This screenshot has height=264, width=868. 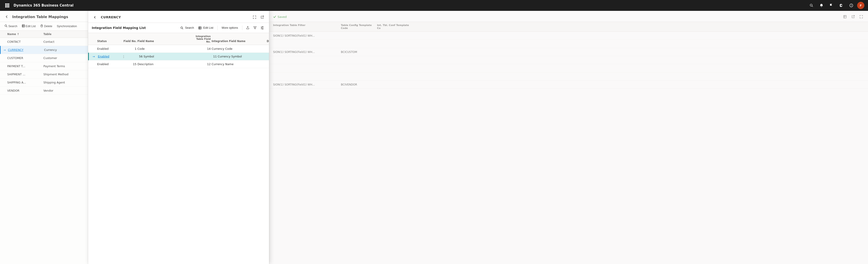 What do you see at coordinates (569, 16) in the screenshot?
I see `far-right-header: Saved` at bounding box center [569, 16].